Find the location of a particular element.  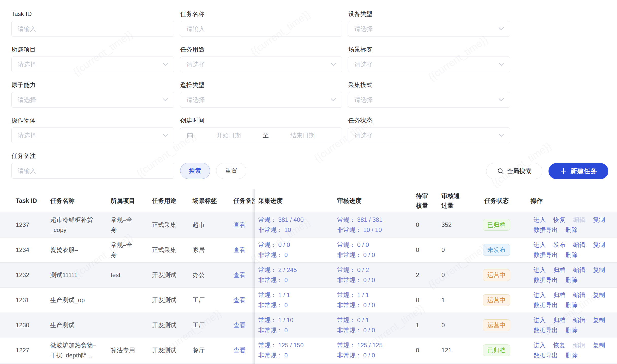

fixed-row-panel: 常规： 0 / 0非常规： 0 常规： 0 / 0非常规： 0 / 0 0 0 … is located at coordinates (436, 250).